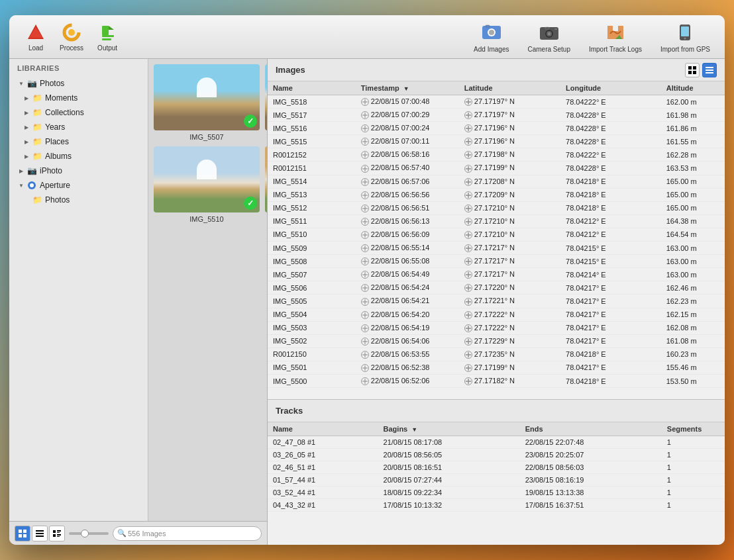  I want to click on table-row: IMG_5509 22/08/15 06:55:14 27.17217° N 7…, so click(496, 248).